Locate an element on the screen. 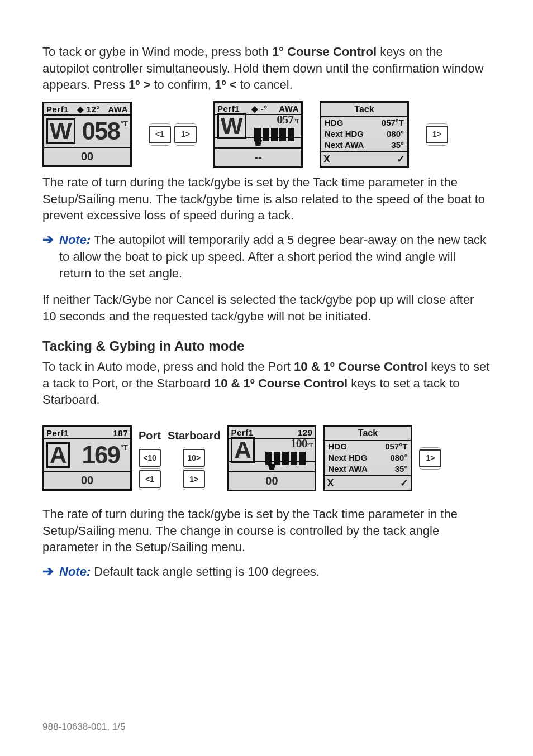 The width and height of the screenshot is (533, 756). rate-of-turn-auto-paragraph: The rate of turn during the tack/gybe is… is located at coordinates (266, 530).